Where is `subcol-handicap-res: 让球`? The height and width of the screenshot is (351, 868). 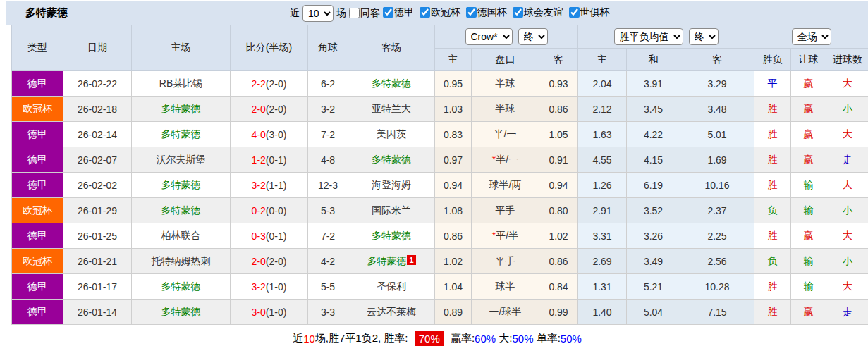
subcol-handicap-res: 让球 is located at coordinates (809, 60).